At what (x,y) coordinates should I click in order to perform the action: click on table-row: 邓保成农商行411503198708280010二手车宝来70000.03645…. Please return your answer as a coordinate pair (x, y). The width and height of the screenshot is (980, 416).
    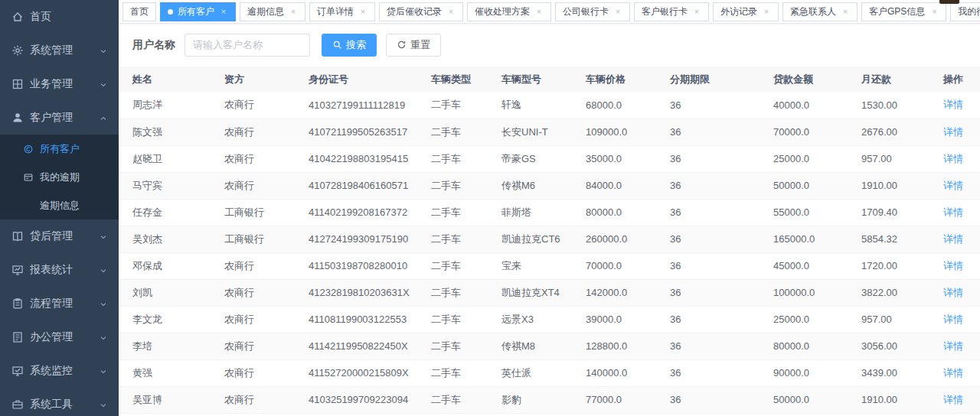
    Looking at the image, I should click on (550, 266).